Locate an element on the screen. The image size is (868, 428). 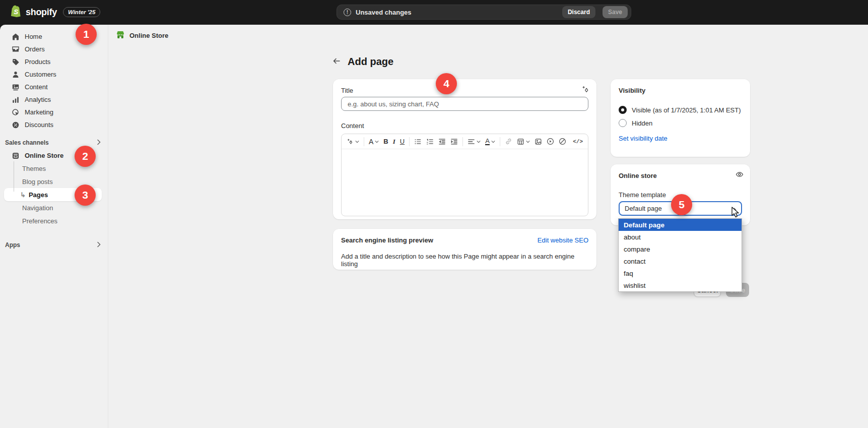
discounts-icon is located at coordinates (15, 125).